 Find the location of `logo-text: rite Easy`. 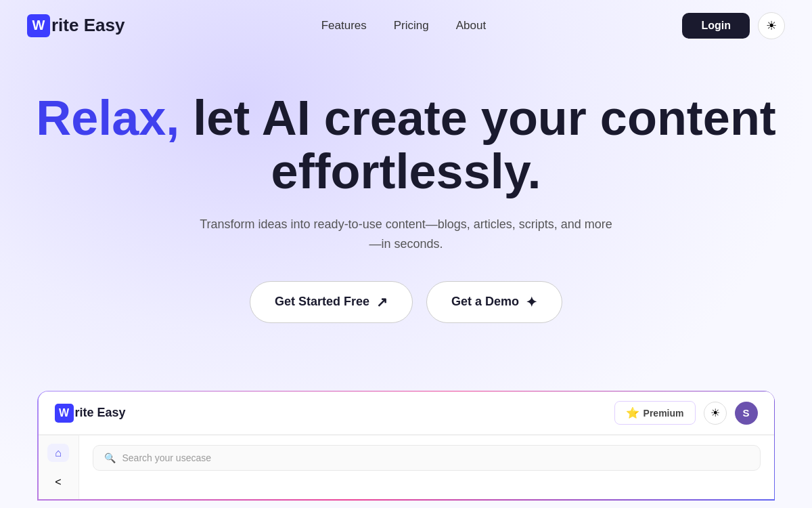

logo-text: rite Easy is located at coordinates (88, 26).